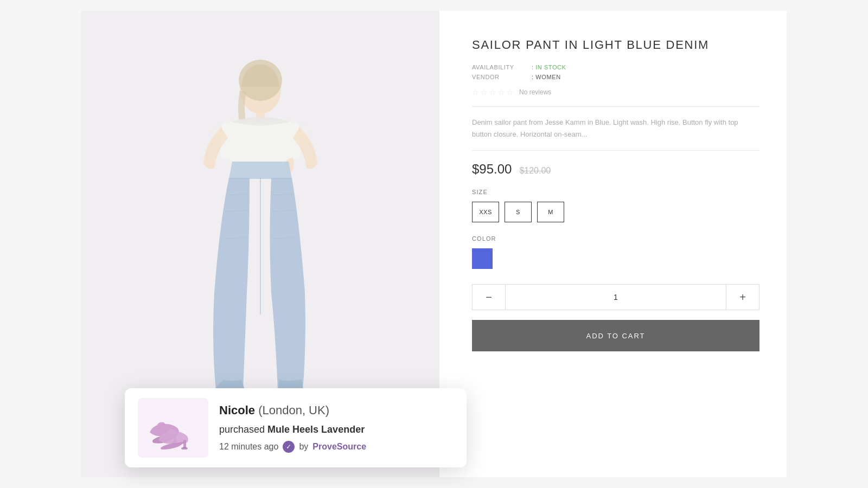 The width and height of the screenshot is (868, 488). I want to click on shoe-illustration, so click(173, 428).